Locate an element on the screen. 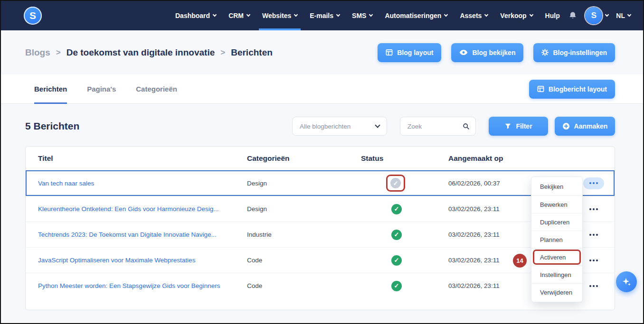  annotation-highlight-box is located at coordinates (396, 183).